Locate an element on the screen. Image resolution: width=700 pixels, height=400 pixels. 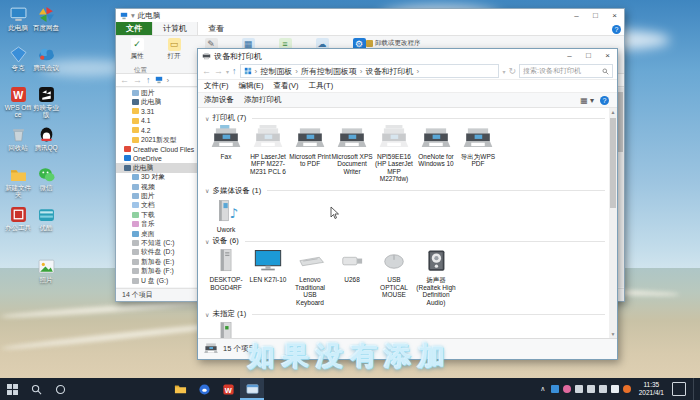
section-header: ∨设备 (6) is located at coordinates (405, 241).